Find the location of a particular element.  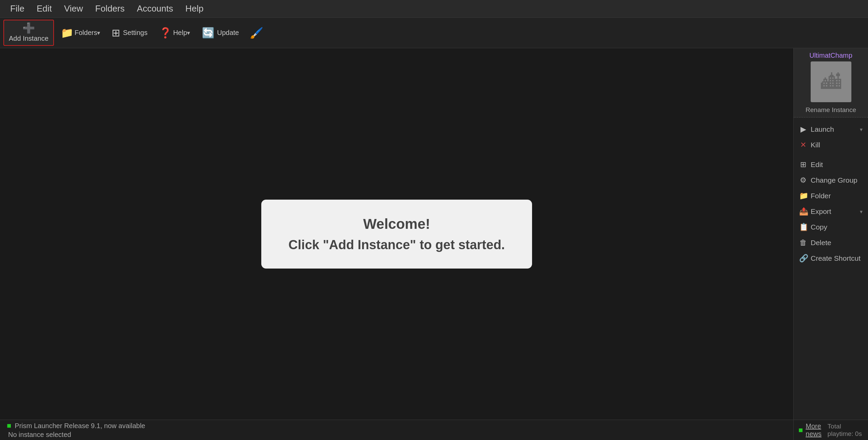

launch-icon: ▶ is located at coordinates (803, 129).